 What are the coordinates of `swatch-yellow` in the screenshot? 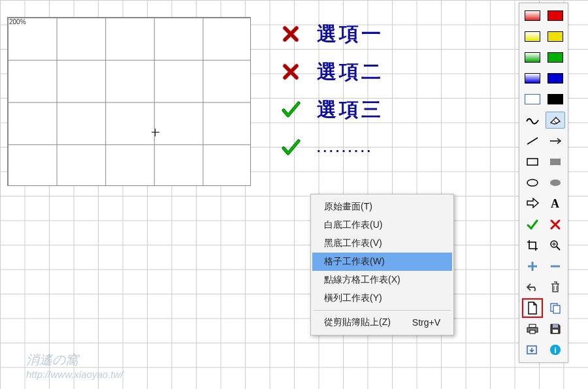 It's located at (555, 37).